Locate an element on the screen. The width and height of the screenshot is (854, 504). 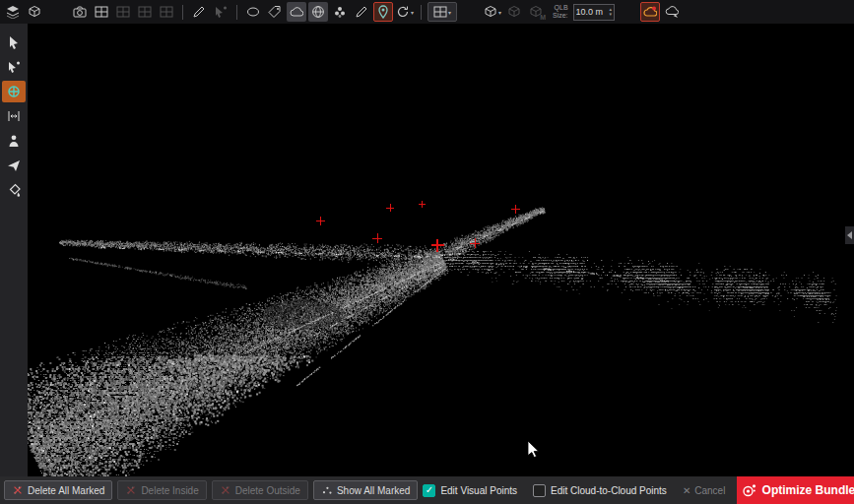
qlb-size-field: ▴▾ is located at coordinates (595, 12).